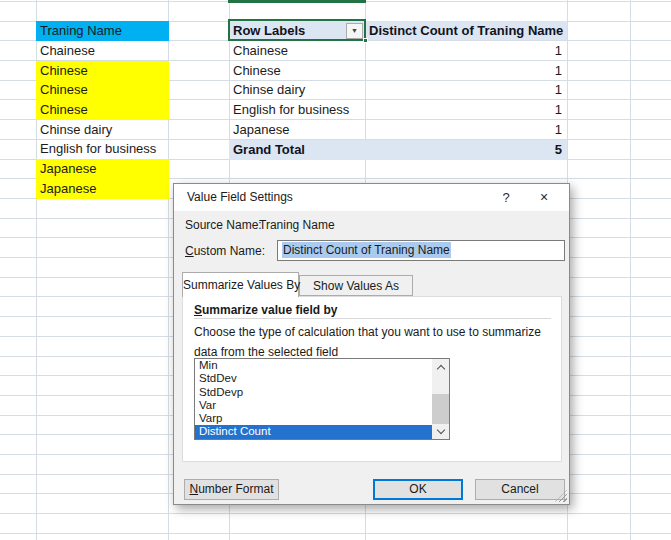 This screenshot has width=671, height=540. Describe the element at coordinates (297, 51) in the screenshot. I see `pivot-row-label: Chainese` at that location.